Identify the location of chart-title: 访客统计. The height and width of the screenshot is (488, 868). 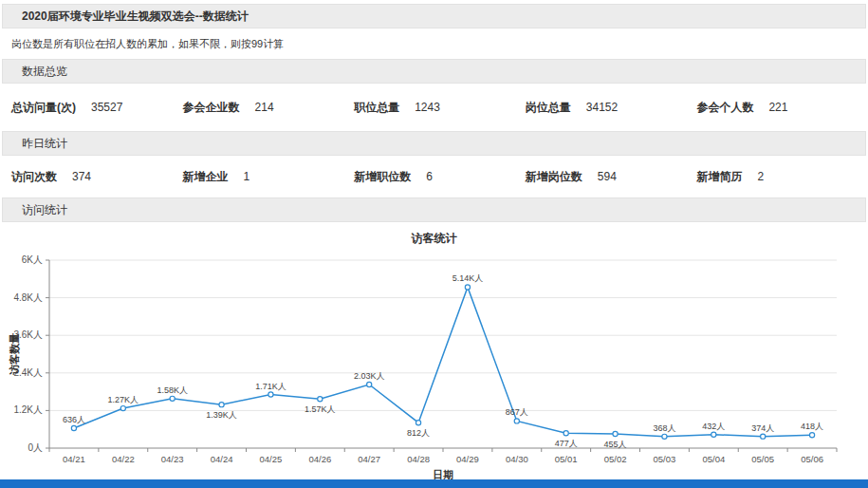
(434, 238).